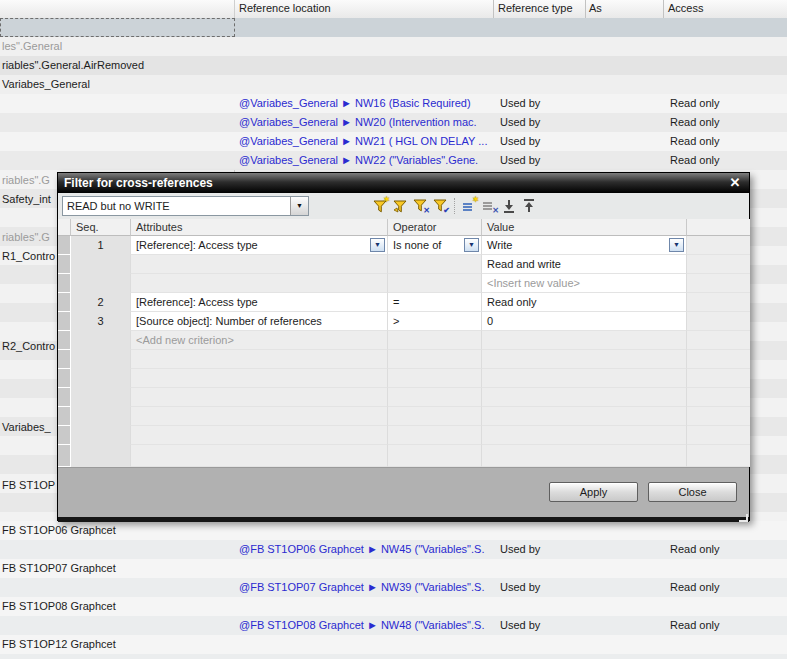 The width and height of the screenshot is (787, 659). Describe the element at coordinates (490, 206) in the screenshot. I see `delete-row-button: ✕` at that location.